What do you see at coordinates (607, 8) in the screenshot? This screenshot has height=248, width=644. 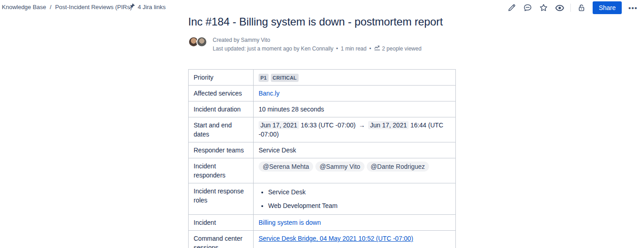 I see `share-button: Share` at bounding box center [607, 8].